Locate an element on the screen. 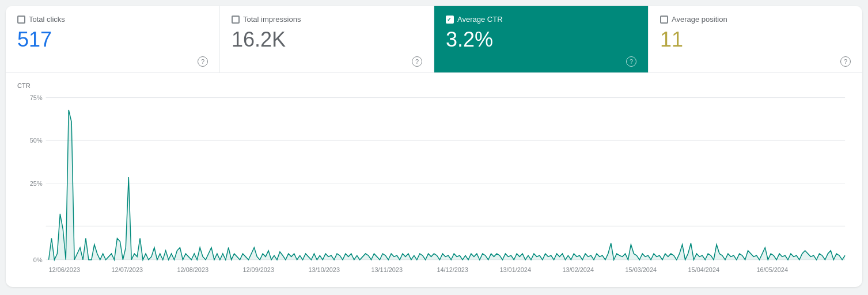  svg-text: 12/07/2023 is located at coordinates (127, 270).